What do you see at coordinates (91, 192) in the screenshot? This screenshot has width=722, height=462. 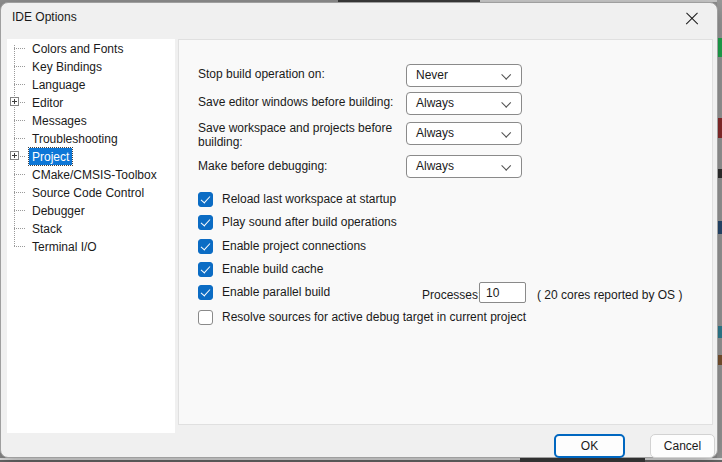 I see `tree-item-source-code-control: Source Code Control` at bounding box center [91, 192].